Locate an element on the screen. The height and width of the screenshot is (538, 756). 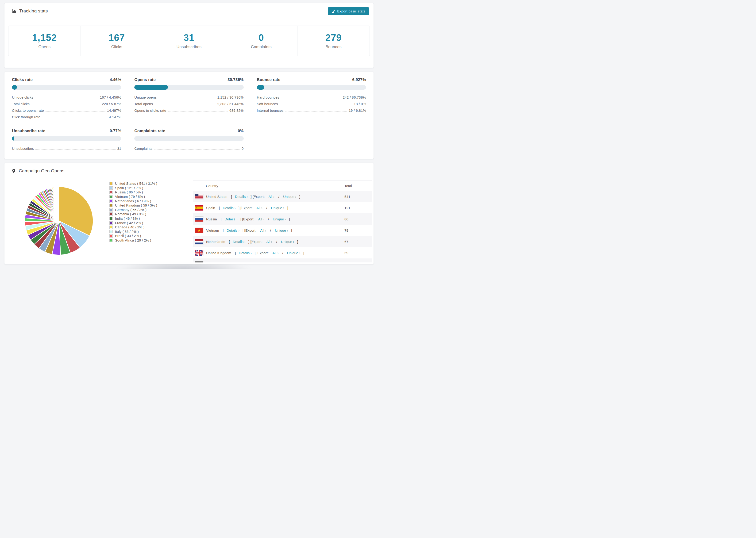
rate-row-label: Complaints is located at coordinates (143, 148).